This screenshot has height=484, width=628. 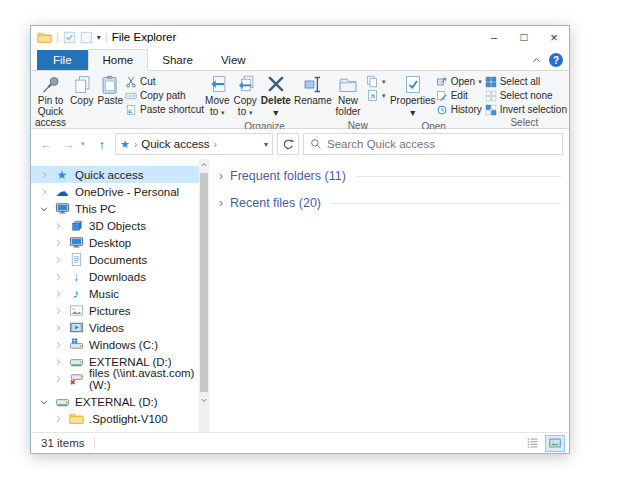 I want to click on history-button: History, so click(x=459, y=110).